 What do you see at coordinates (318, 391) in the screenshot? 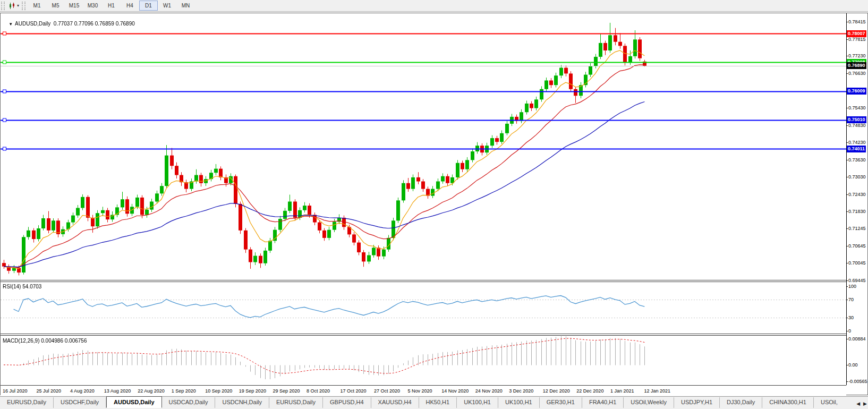
I see `date-axis-label: 8 Oct 2020` at bounding box center [318, 391].